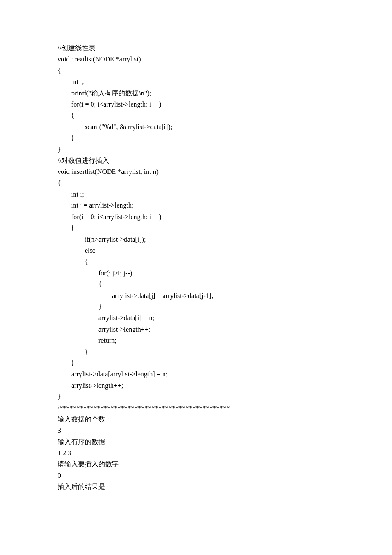 Image resolution: width=392 pixels, height=555 pixels. What do you see at coordinates (196, 296) in the screenshot?
I see `code-line: arrylist->data[j] = arrylist->data[j-1];` at bounding box center [196, 296].